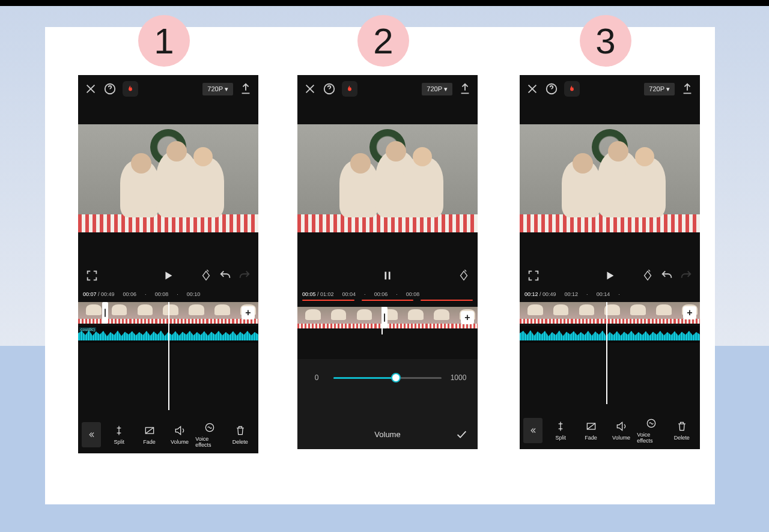 Image resolution: width=769 pixels, height=532 pixels. Describe the element at coordinates (388, 404) in the screenshot. I see `volume-panel: 0 1000 Volume` at that location.